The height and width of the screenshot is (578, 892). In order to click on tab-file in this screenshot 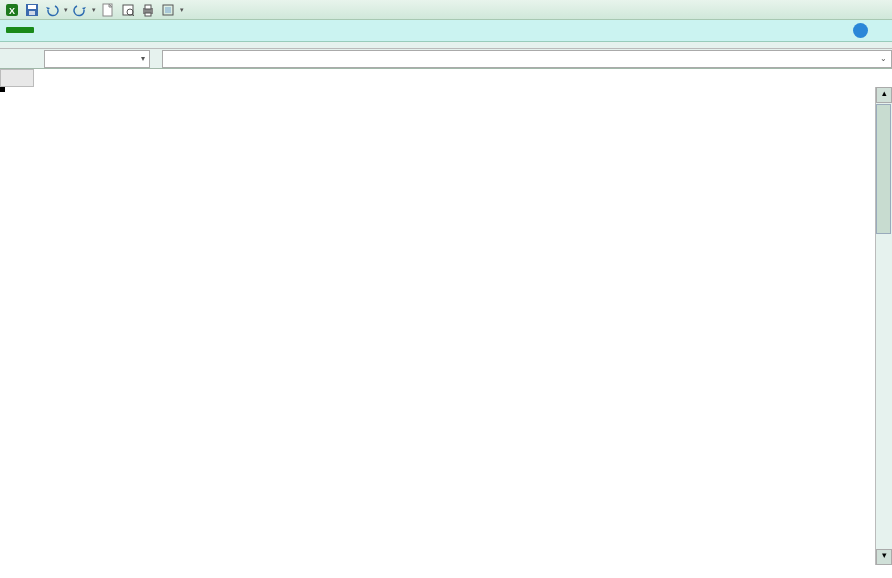, I will do `click(20, 30)`.